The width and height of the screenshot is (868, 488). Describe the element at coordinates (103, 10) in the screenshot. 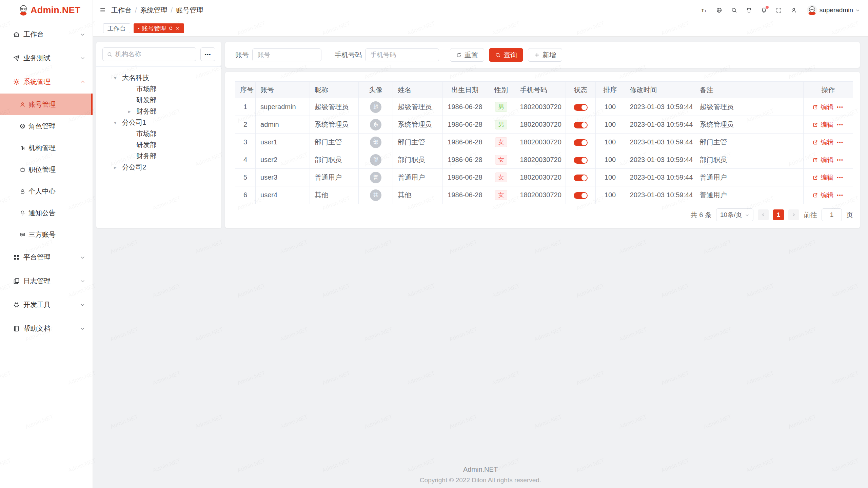

I see `hamburger-icon` at that location.